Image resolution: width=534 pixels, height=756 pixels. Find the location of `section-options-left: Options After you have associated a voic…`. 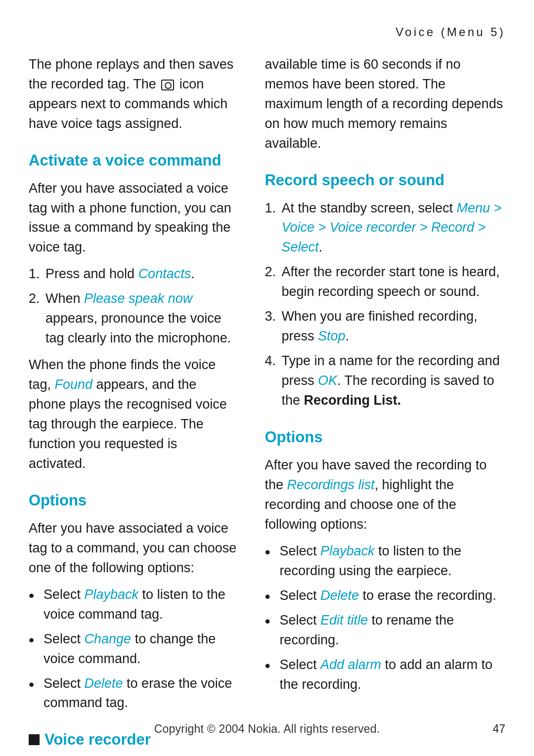

section-options-left: Options After you have associated a voic… is located at coordinates (133, 602).